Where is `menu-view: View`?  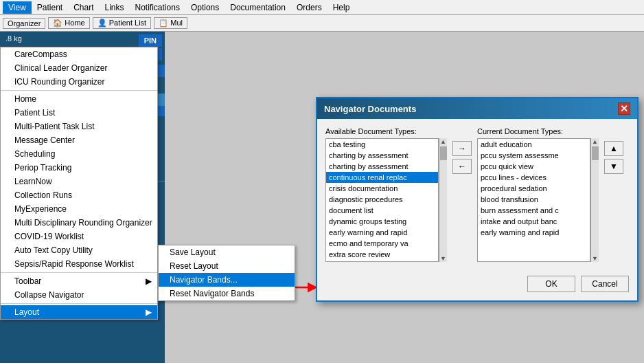 menu-view: View is located at coordinates (17, 8).